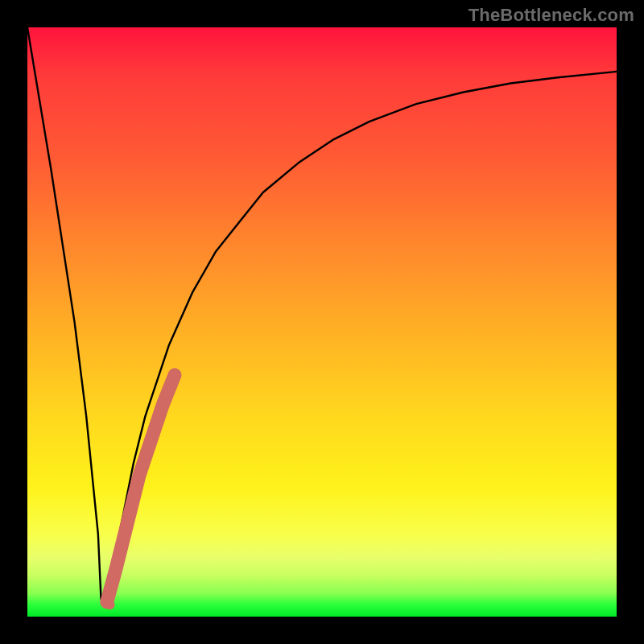  I want to click on highlight-dot, so click(109, 605).